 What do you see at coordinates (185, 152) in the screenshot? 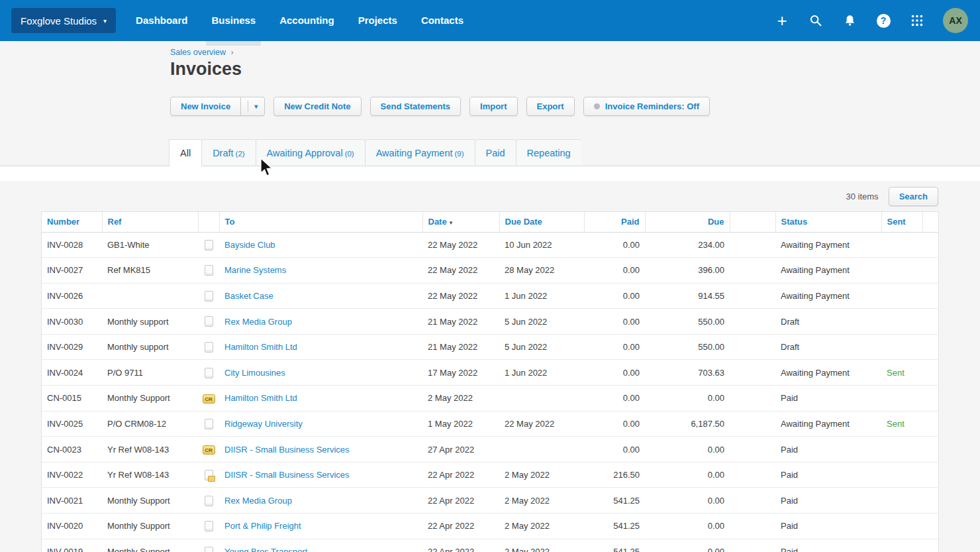
I see `tab-all: All` at bounding box center [185, 152].